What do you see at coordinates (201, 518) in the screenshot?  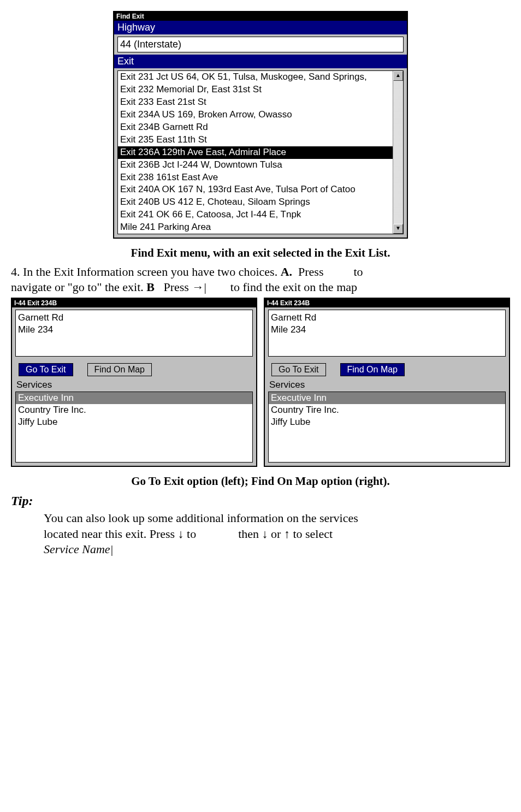 I see `tip-line1: You can also look up some additional inf…` at bounding box center [201, 518].